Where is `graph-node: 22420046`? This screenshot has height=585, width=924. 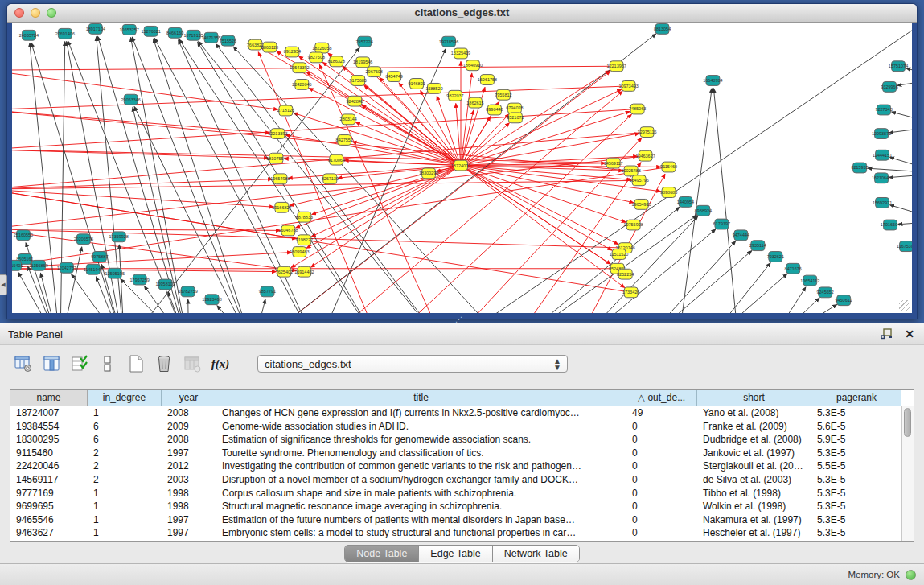 graph-node: 22420046 is located at coordinates (302, 85).